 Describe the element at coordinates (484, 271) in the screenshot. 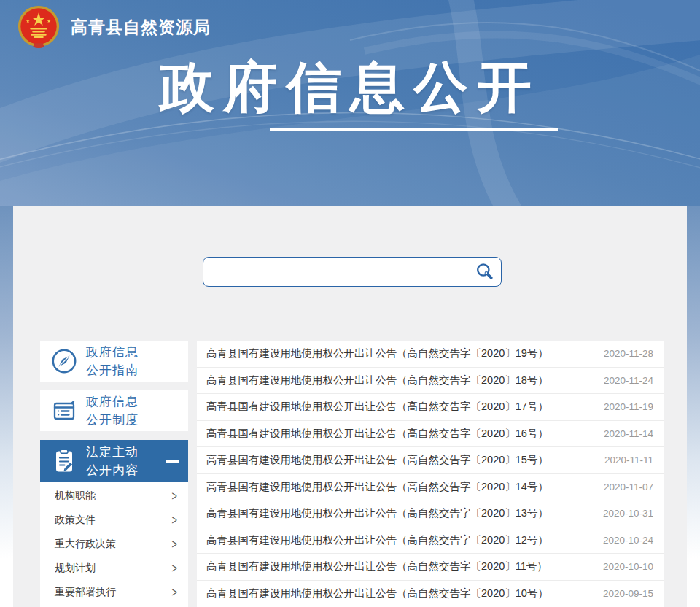

I see `search-button` at that location.